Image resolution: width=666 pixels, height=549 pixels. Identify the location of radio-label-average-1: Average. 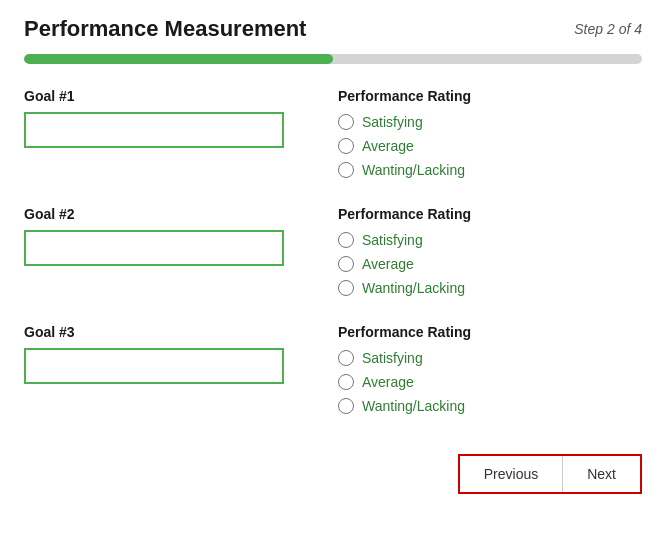
(388, 146).